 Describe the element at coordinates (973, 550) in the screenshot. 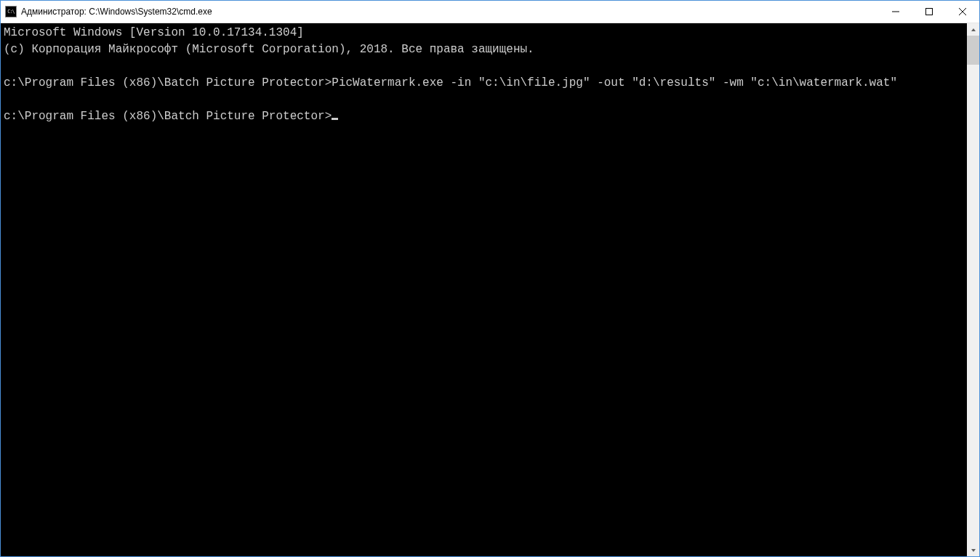

I see `chevron-down-icon` at that location.